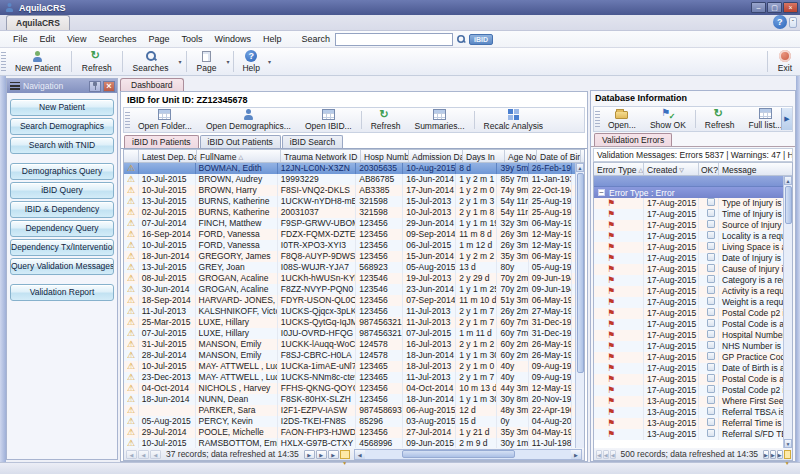 This screenshot has height=474, width=800. What do you see at coordinates (158, 39) in the screenshot?
I see `menu-page: Page` at bounding box center [158, 39].